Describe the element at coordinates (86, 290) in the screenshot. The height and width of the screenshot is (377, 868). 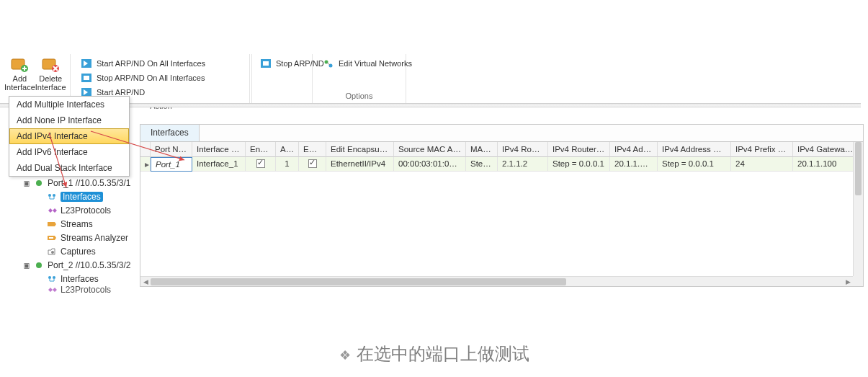
I see `tree-l23-2-label: L23Protocols` at that location.